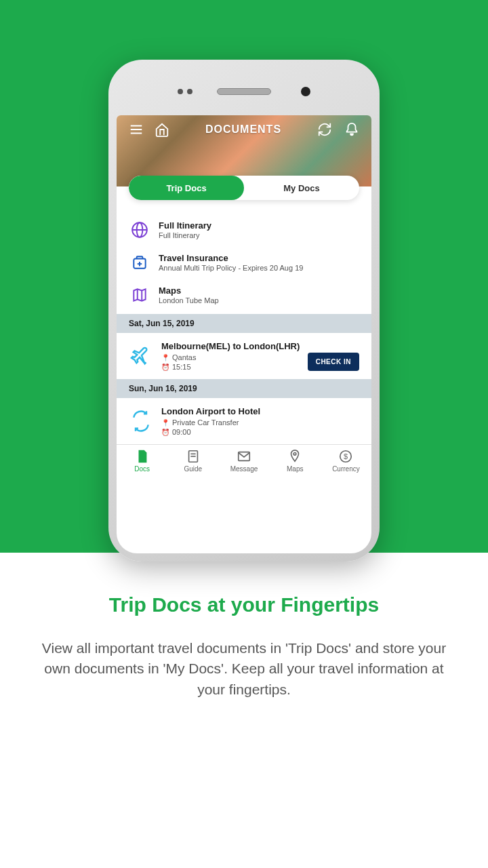 This screenshot has width=488, height=868. What do you see at coordinates (258, 268) in the screenshot?
I see `doc-subtitle: Annual Multi Trip Policy - Expires 20 Au…` at bounding box center [258, 268].